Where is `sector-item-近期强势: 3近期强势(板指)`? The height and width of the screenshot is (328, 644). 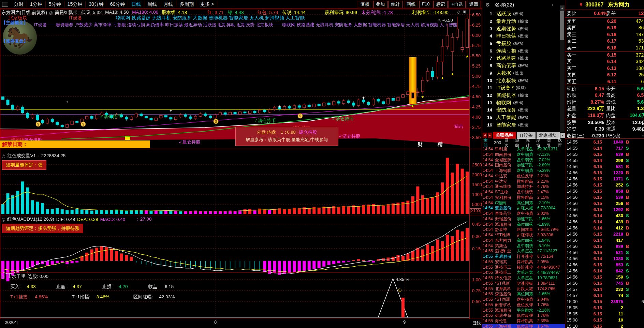 sector-item-近期强势: 3近期强势(板指) is located at coordinates (521, 29).